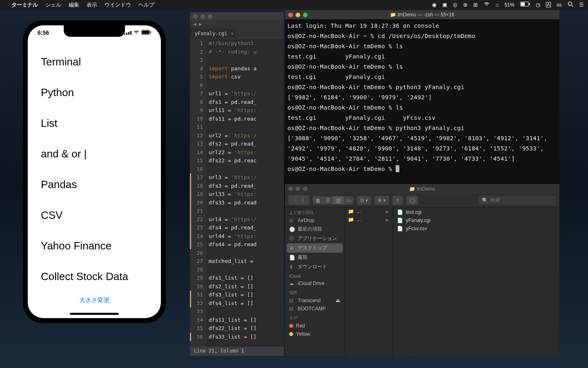  Describe the element at coordinates (213, 34) in the screenshot. I see `editor-tab: yFanaly.cgi ×` at that location.